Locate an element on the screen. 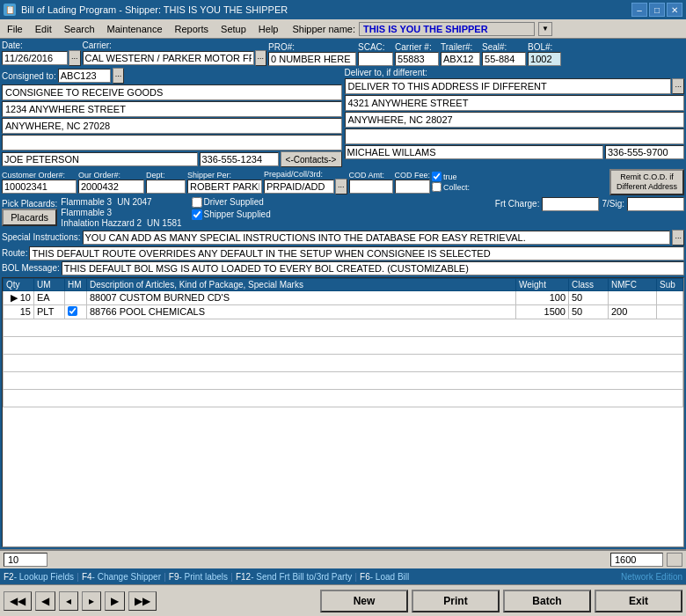 Image resolution: width=686 pixels, height=616 pixels. deliver-line3 is located at coordinates (515, 120).